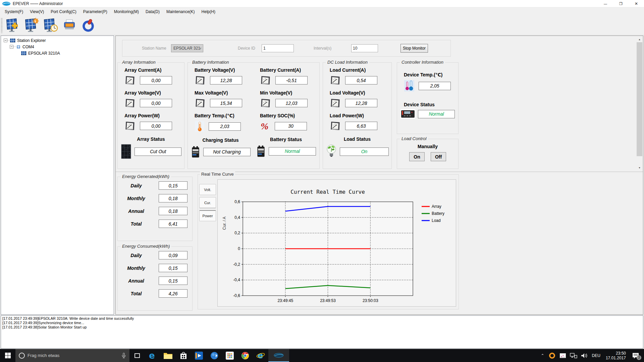  I want to click on chart-title: Current Real Time Curve, so click(328, 192).